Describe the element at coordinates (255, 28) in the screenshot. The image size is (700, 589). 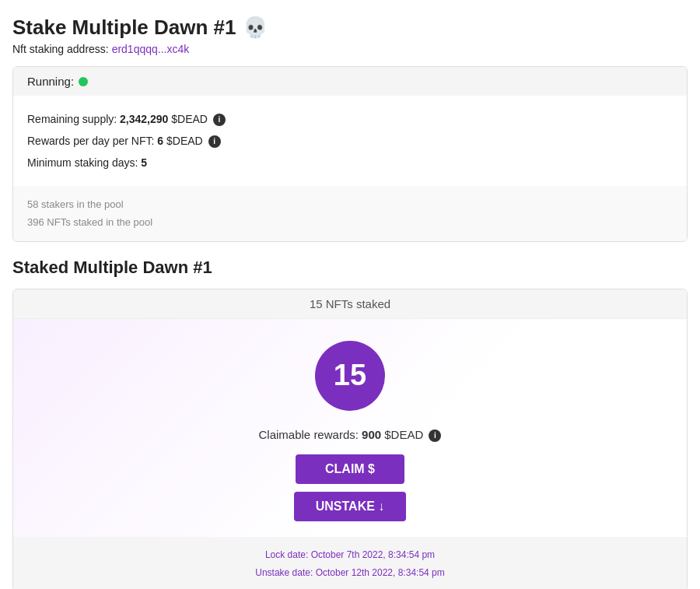
I see `skull-icon: 💀` at that location.